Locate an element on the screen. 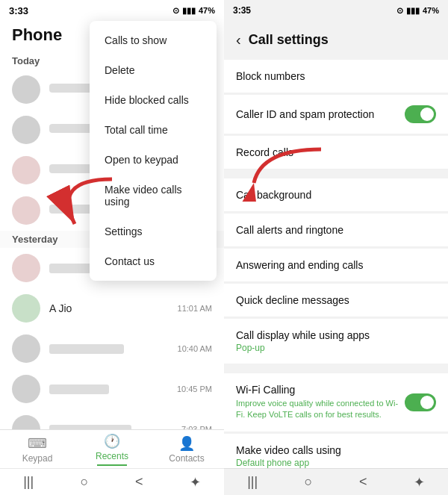 This screenshot has height=495, width=448. settings-item-quick-decline: Quick decline messages is located at coordinates (336, 300).